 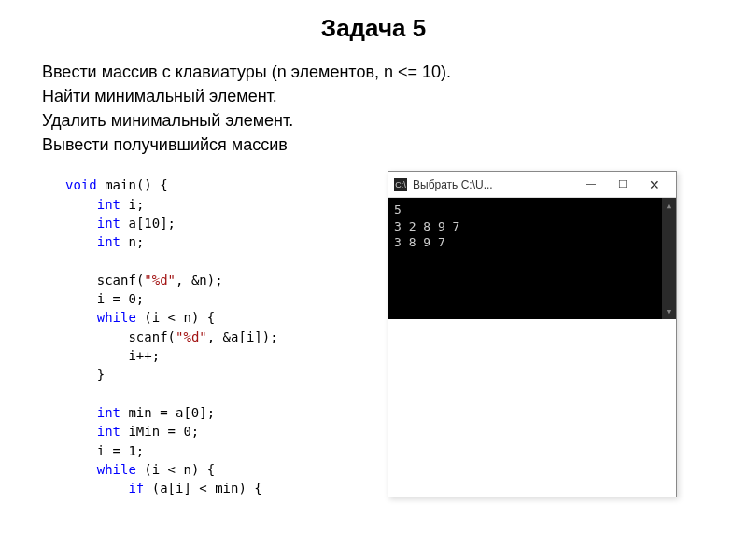 I want to click on task-line-4: Вывести получившийся массив, so click(x=375, y=145).